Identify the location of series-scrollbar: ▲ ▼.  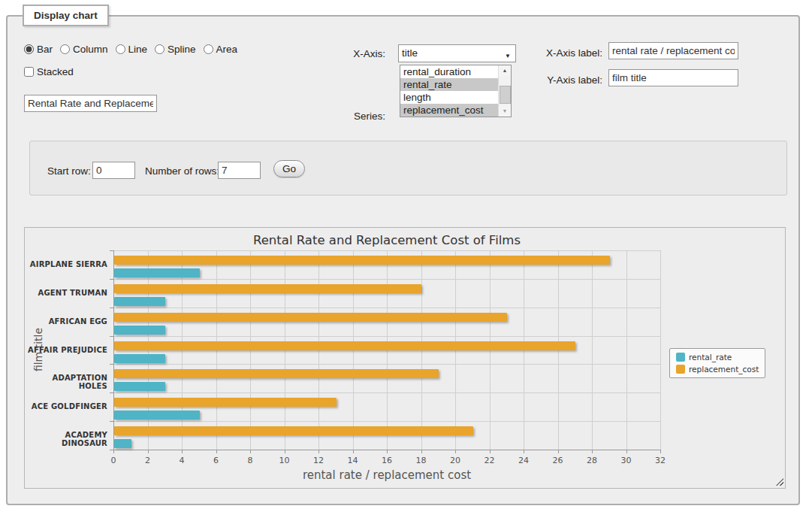
(505, 91).